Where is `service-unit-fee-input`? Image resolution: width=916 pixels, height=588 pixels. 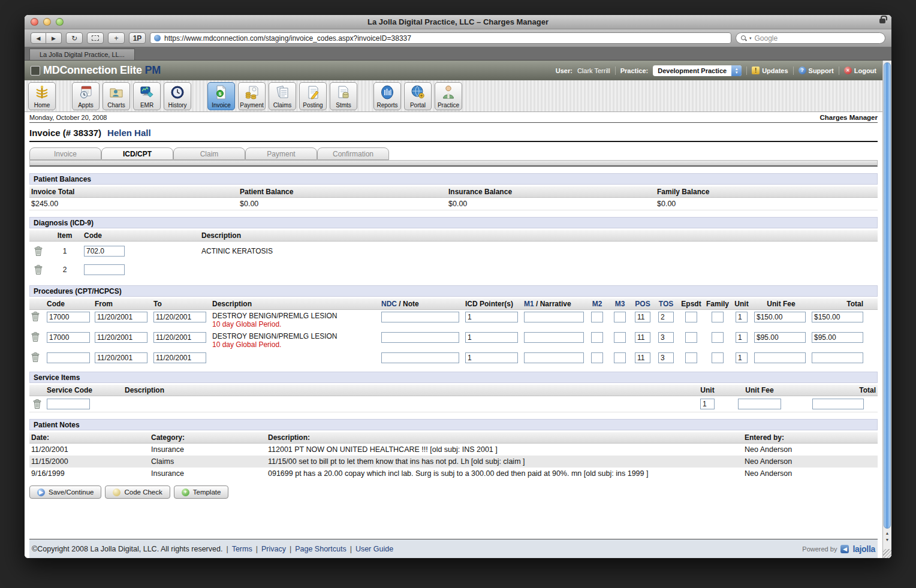
service-unit-fee-input is located at coordinates (760, 404).